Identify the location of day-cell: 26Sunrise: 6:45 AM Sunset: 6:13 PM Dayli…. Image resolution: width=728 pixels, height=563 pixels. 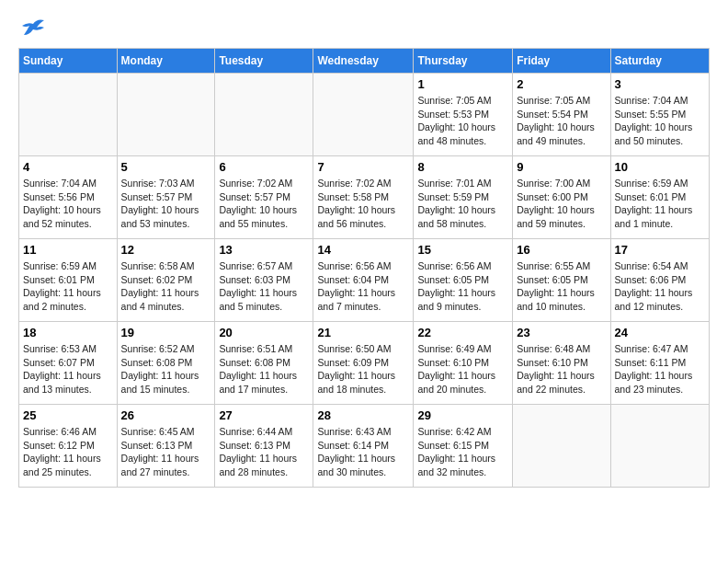
(165, 446).